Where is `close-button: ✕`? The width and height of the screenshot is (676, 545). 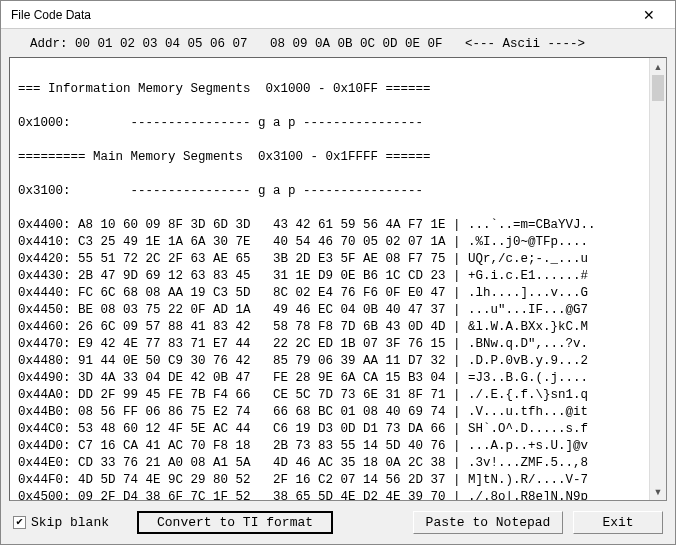
close-button: ✕ is located at coordinates (649, 15).